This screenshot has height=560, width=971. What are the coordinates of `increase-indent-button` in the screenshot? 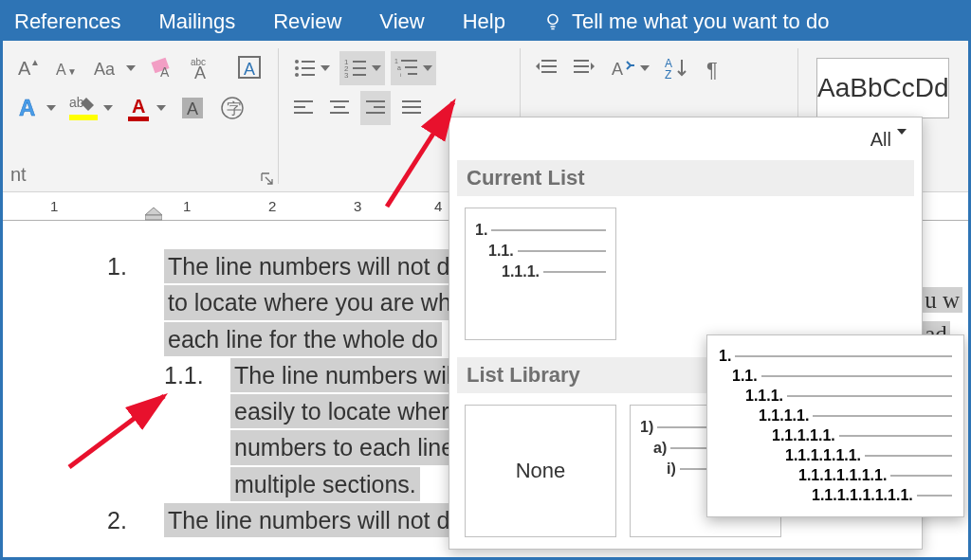 It's located at (584, 68).